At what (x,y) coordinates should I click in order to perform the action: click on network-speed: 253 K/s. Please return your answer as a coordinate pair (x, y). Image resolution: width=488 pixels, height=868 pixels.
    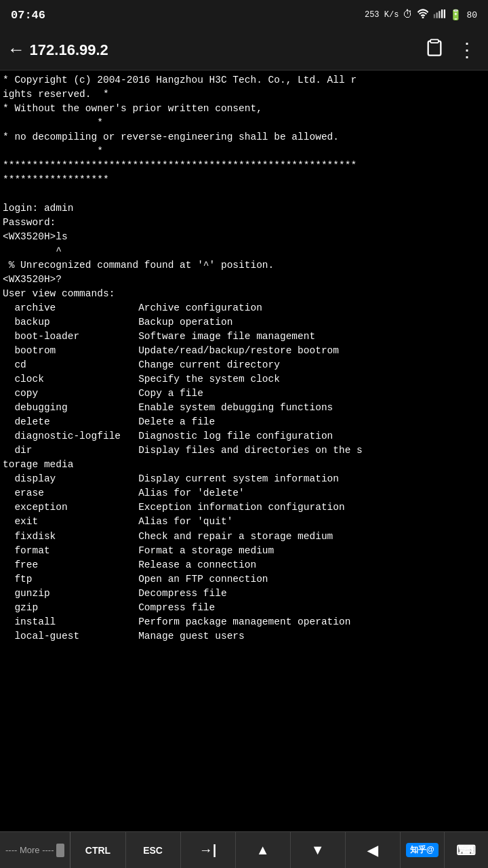
    Looking at the image, I should click on (382, 15).